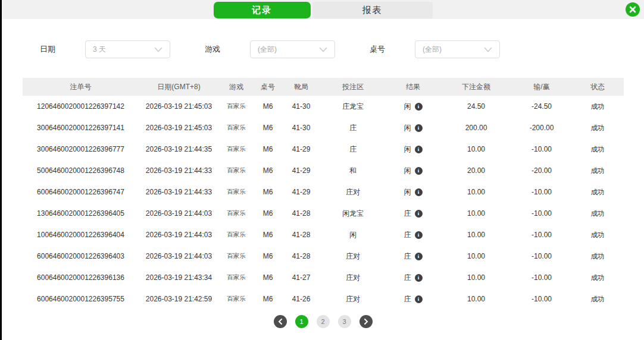  Describe the element at coordinates (542, 106) in the screenshot. I see `cell-win-loss: -24.50` at that location.